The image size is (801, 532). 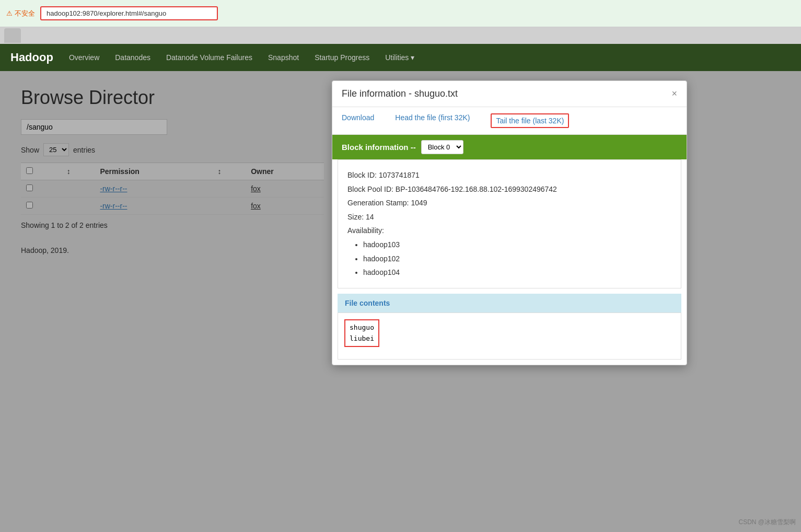 I want to click on browser-tabs-row, so click(x=400, y=36).